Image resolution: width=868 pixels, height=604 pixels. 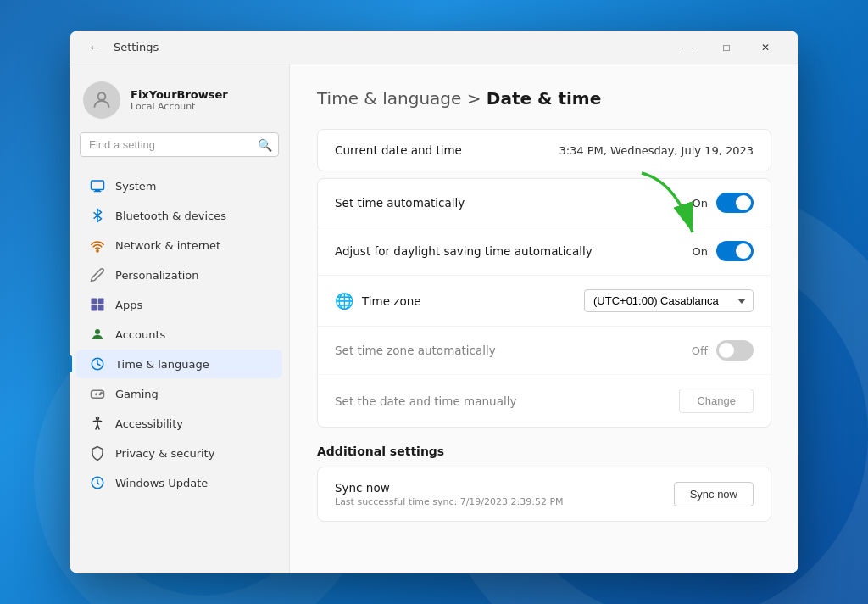 What do you see at coordinates (687, 48) in the screenshot?
I see `minimize-button: —` at bounding box center [687, 48].